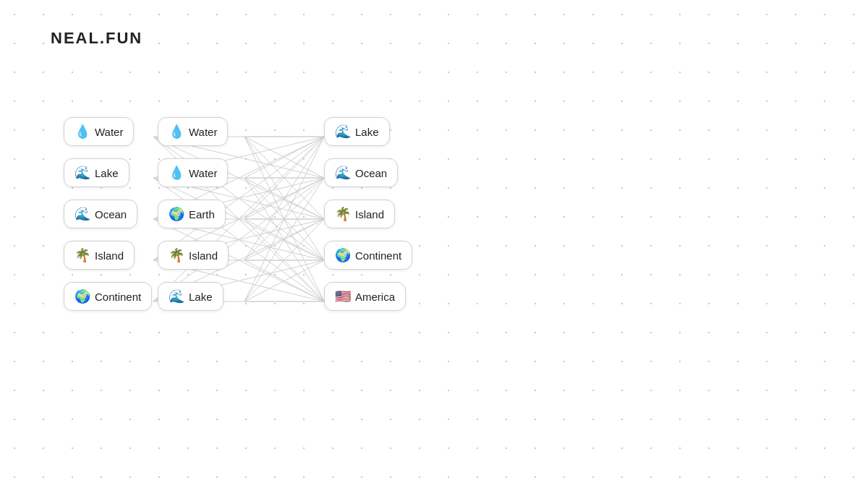 The image size is (868, 488). I want to click on lake-icon-2: 🌊, so click(176, 296).